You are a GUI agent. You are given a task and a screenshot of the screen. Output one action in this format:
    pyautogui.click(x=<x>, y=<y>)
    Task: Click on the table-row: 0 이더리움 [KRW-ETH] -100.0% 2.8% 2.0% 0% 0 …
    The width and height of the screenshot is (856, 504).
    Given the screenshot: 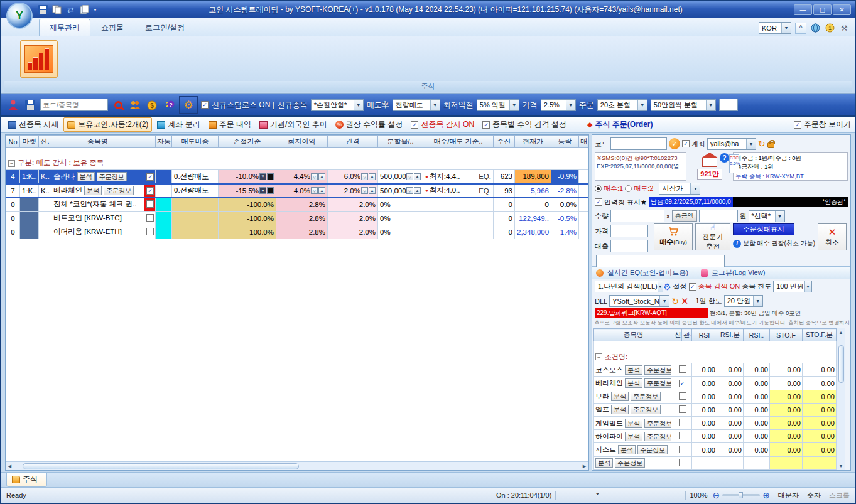 What is the action you would take?
    pyautogui.click(x=298, y=232)
    